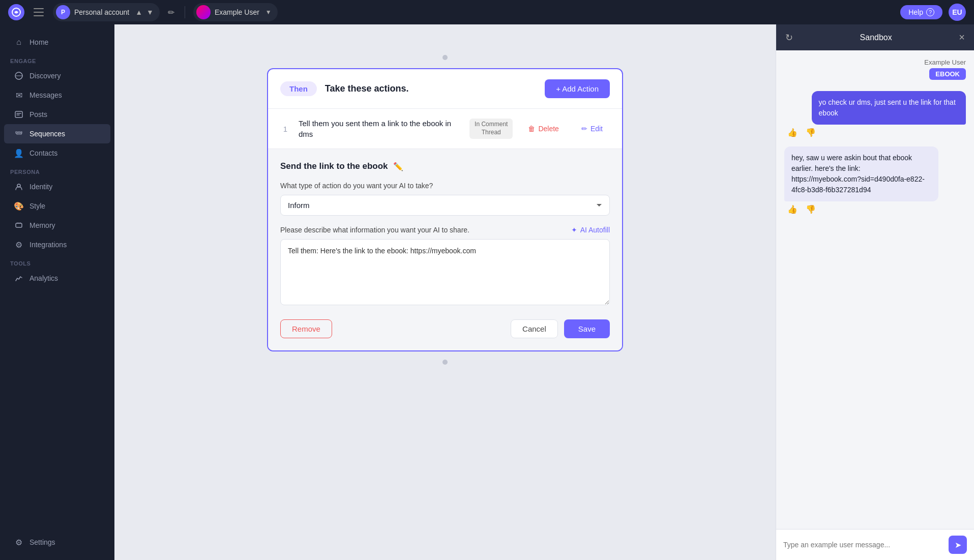 This screenshot has height=560, width=974. What do you see at coordinates (445, 186) in the screenshot?
I see `type-label: What type of action do you want your AI …` at bounding box center [445, 186].